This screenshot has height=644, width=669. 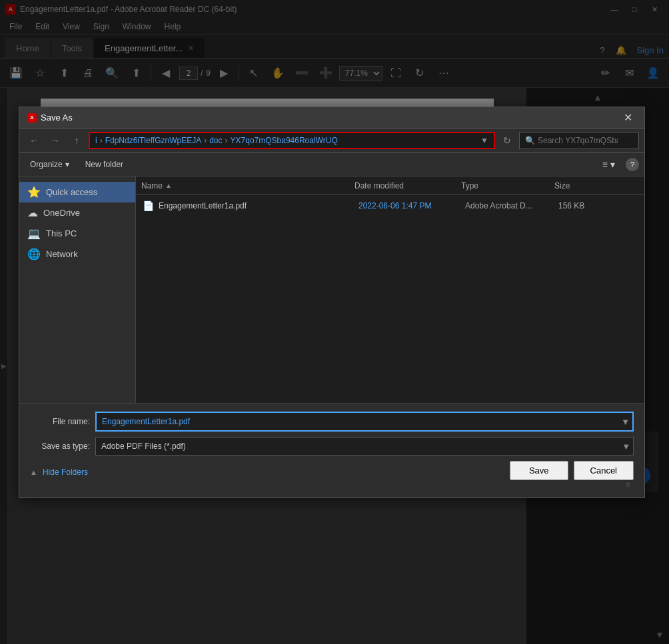 I want to click on savetype-select-wrap: Adobe PDF Files (*.pdf) ▼, so click(x=364, y=446).